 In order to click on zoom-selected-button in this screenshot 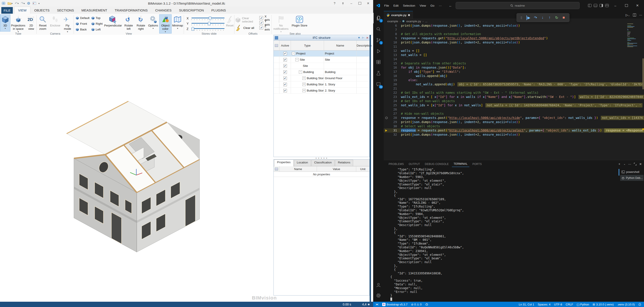, I will do `click(29, 3)`.